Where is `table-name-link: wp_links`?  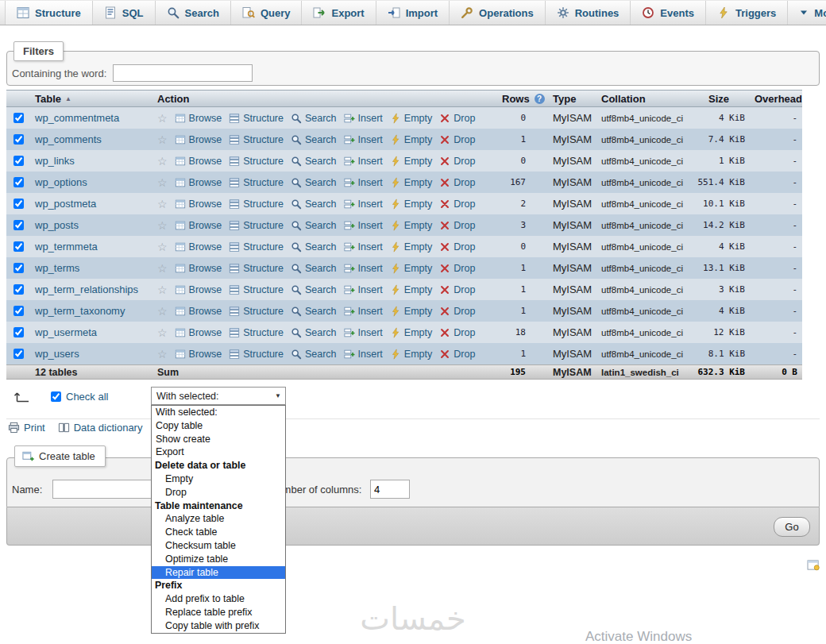
table-name-link: wp_links is located at coordinates (55, 160).